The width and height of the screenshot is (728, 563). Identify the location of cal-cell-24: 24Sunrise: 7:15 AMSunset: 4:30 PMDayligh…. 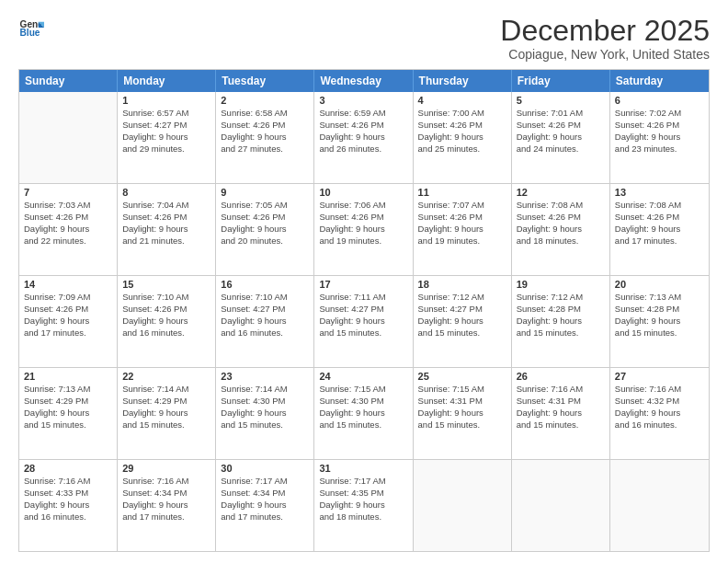
(364, 414).